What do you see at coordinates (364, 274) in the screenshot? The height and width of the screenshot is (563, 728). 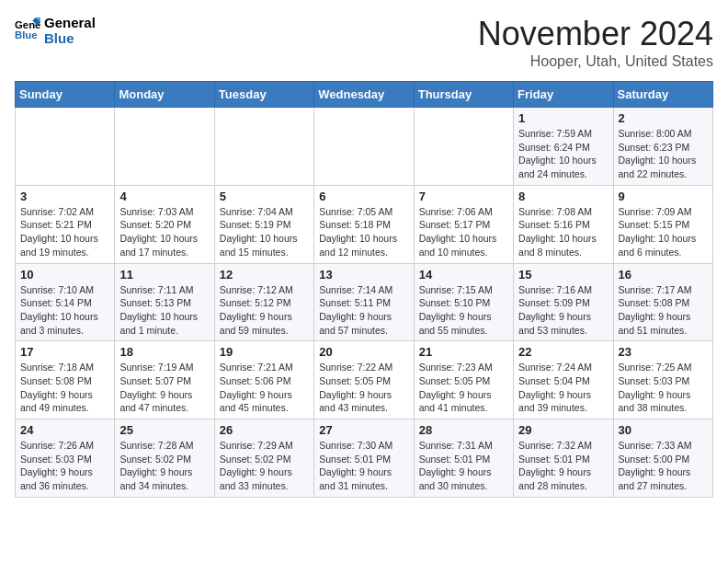 I see `day-number: 13` at bounding box center [364, 274].